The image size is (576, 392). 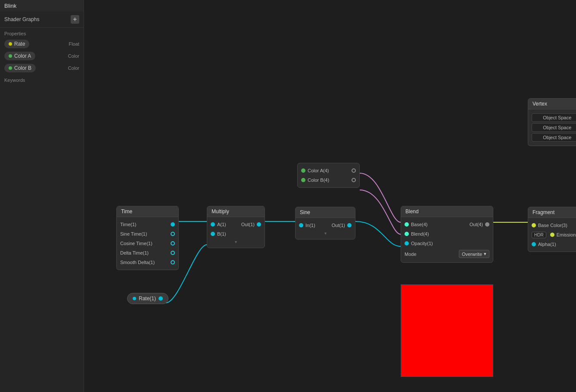 I want to click on rate-type: Float, so click(x=74, y=44).